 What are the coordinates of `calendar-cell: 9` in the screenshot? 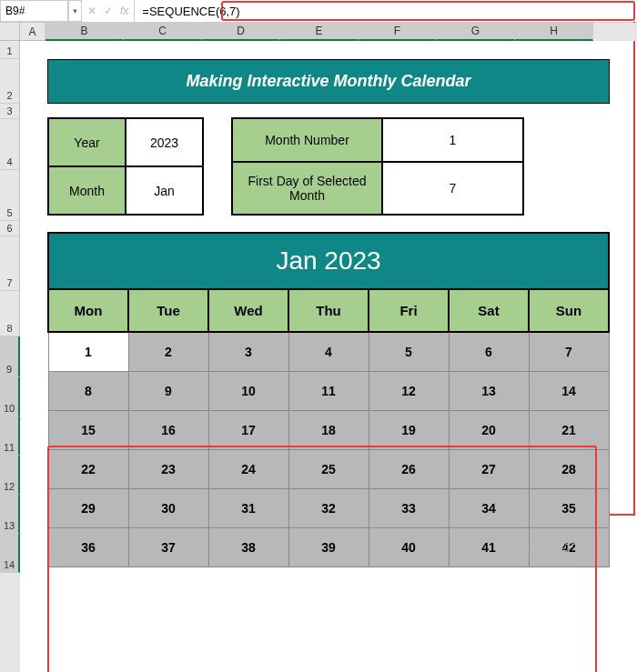 It's located at (168, 391).